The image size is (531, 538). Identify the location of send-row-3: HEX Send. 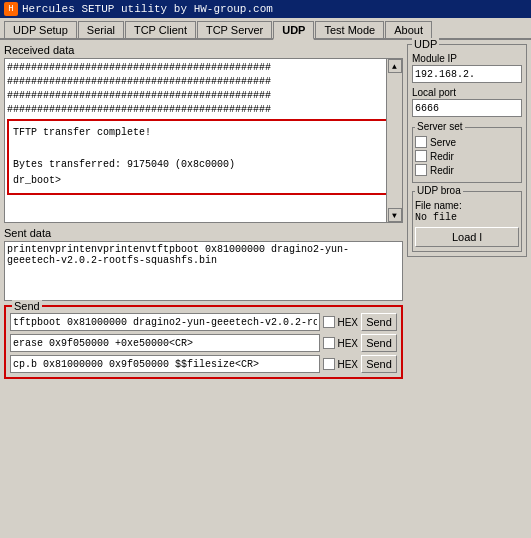
(204, 364).